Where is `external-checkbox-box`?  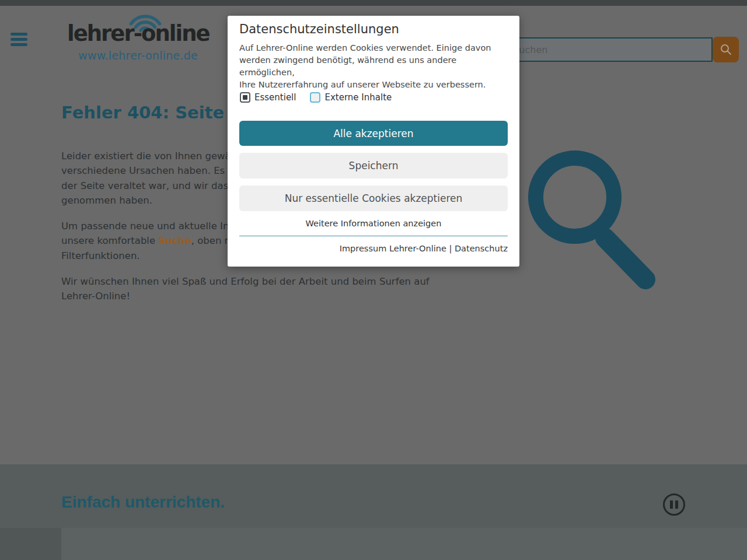 external-checkbox-box is located at coordinates (315, 97).